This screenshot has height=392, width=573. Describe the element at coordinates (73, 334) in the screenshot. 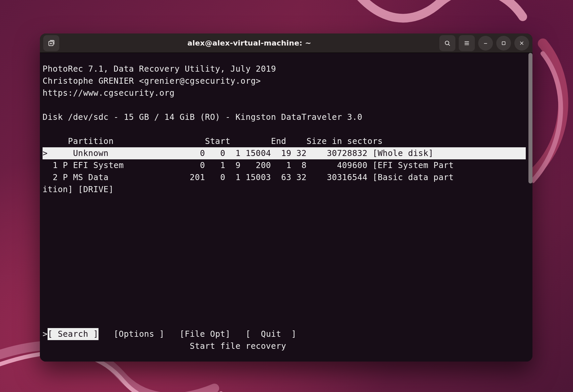

I see `menu-search: [ Search ]` at that location.